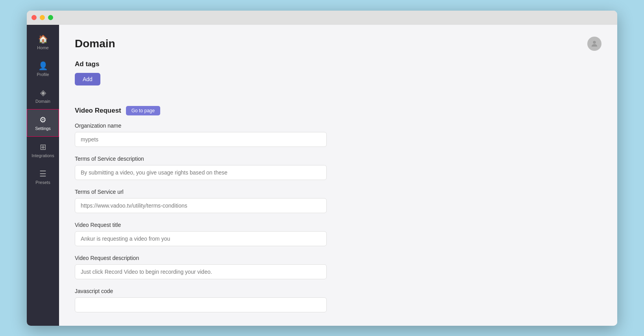 This screenshot has width=644, height=336. What do you see at coordinates (43, 174) in the screenshot?
I see `presets-icon: ☰` at bounding box center [43, 174].